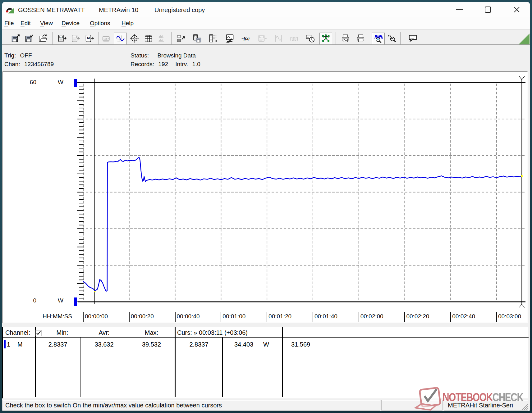  I want to click on x-tick-label: 00:01:40, so click(326, 316).